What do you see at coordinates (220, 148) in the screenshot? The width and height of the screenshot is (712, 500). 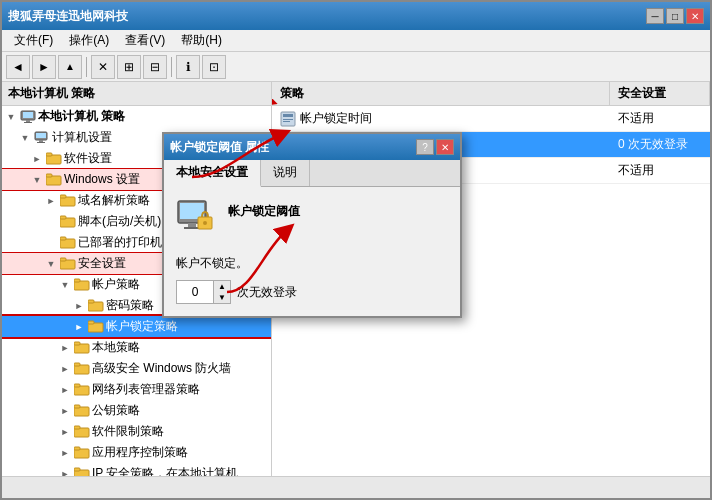 I see `dialog-title-text: 帐户锁定阈值 属性` at bounding box center [220, 148].